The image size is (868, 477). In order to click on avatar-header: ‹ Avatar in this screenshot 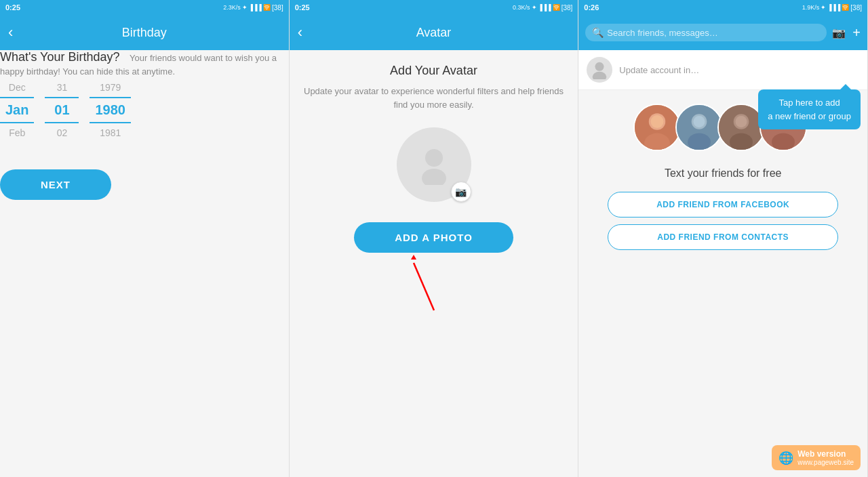, I will do `click(434, 33)`.